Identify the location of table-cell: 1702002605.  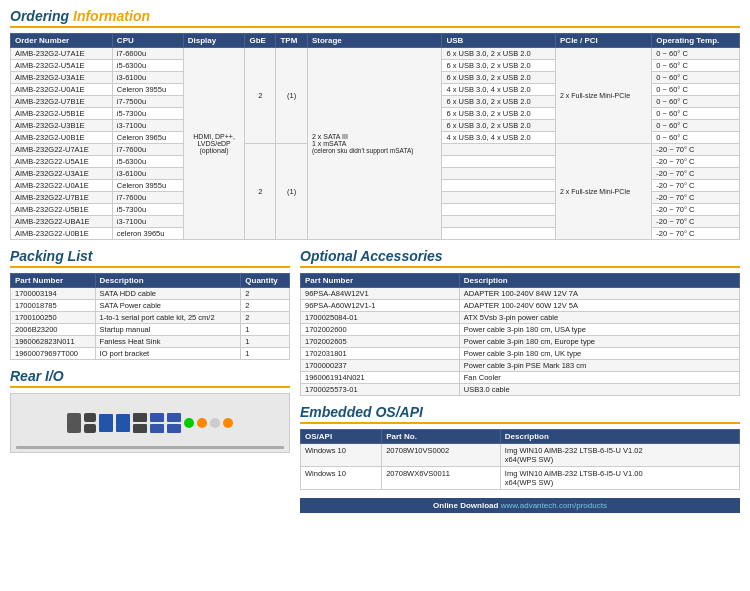
(380, 342).